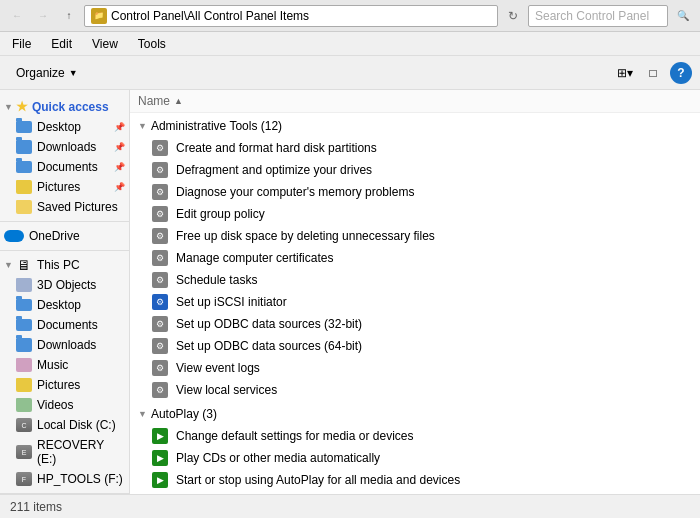  Describe the element at coordinates (64, 207) in the screenshot. I see `sidebar-item-saved-pictures: Saved Pictures` at that location.